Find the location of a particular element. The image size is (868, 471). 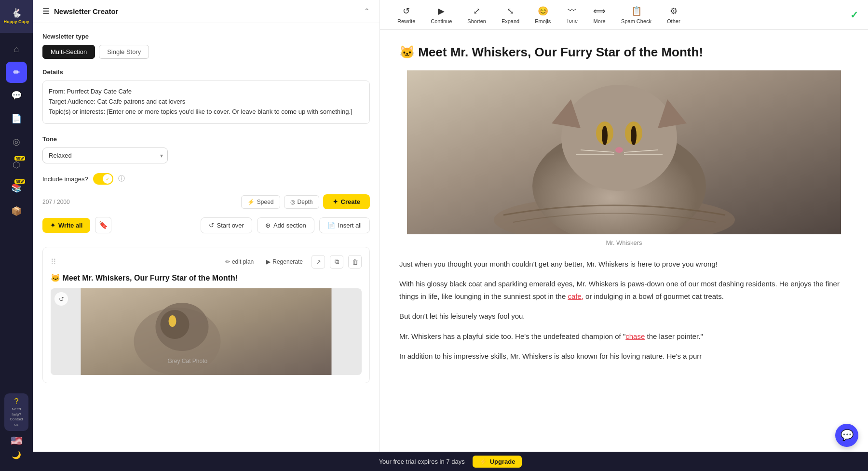

other-button: ⚙ Other is located at coordinates (674, 15).